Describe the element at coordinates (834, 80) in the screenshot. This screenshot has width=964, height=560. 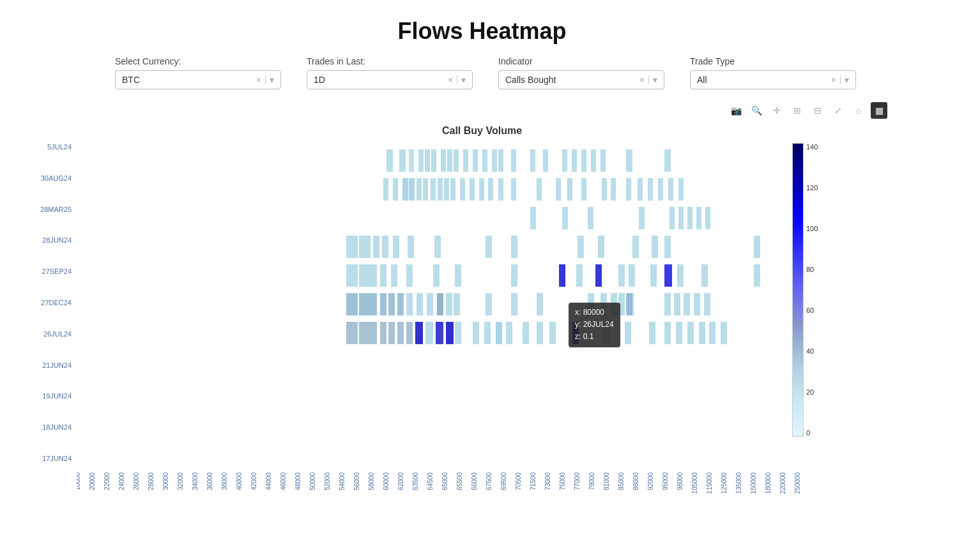
I see `trade-type-clear-icon: ×` at that location.